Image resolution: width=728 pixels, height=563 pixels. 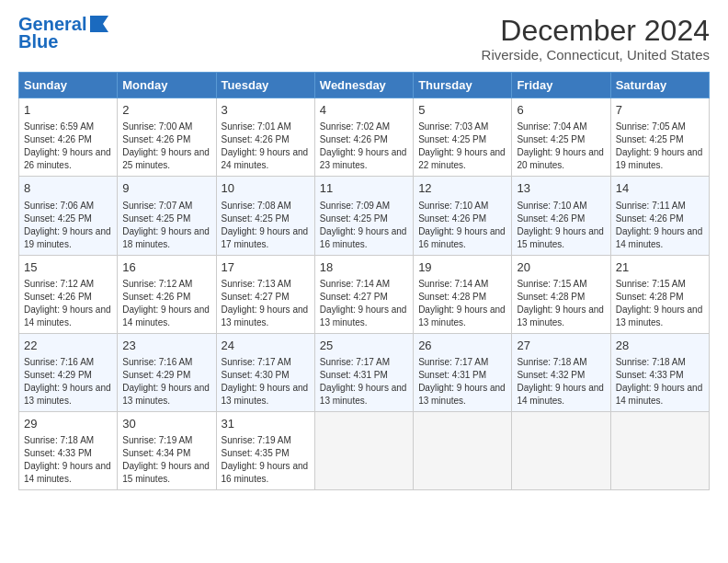 I want to click on day-number: 16, so click(x=166, y=268).